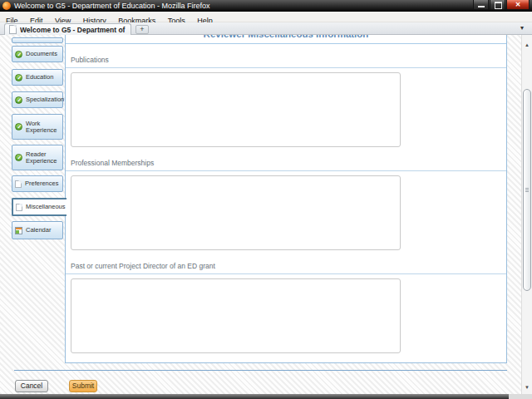 Image resolution: width=532 pixels, height=399 pixels. What do you see at coordinates (142, 30) in the screenshot?
I see `new-tab-button: +` at bounding box center [142, 30].